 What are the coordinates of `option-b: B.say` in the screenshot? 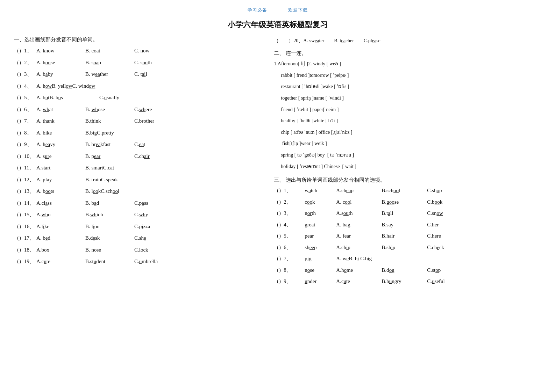 It's located at (404, 225).